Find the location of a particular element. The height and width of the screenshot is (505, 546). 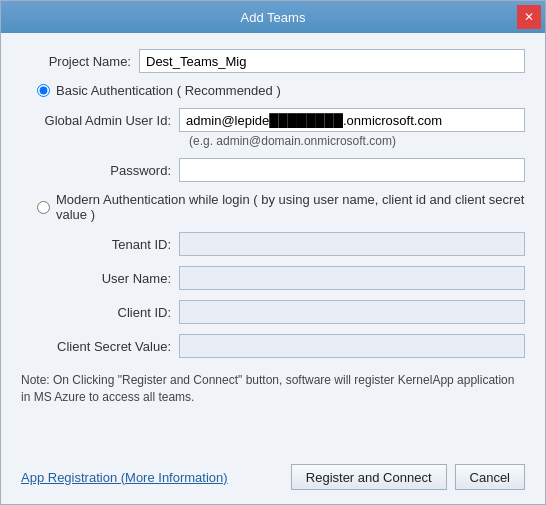

tenant-id-label: Tenant ID: is located at coordinates (106, 244).